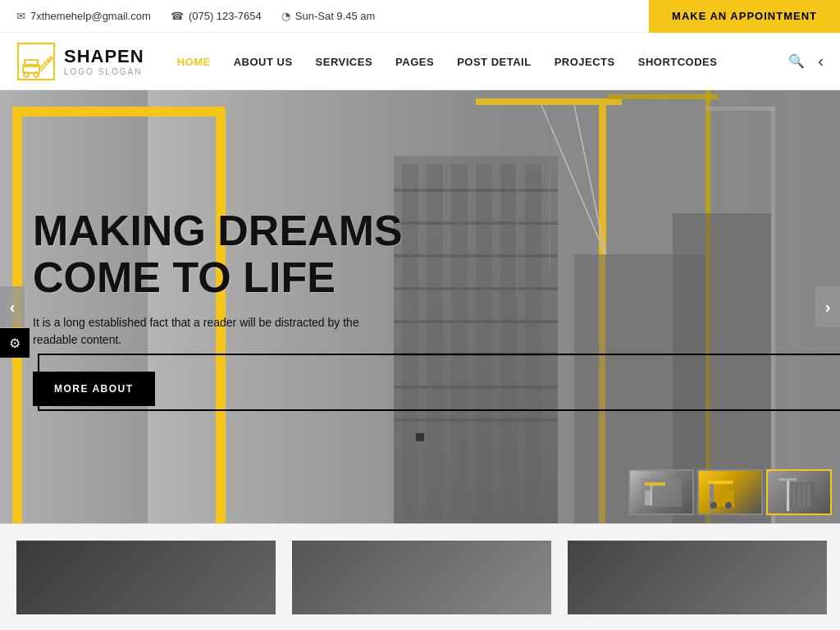 The image size is (840, 630). What do you see at coordinates (336, 16) in the screenshot?
I see `hours-text: Sun-Sat 9.45 am` at bounding box center [336, 16].